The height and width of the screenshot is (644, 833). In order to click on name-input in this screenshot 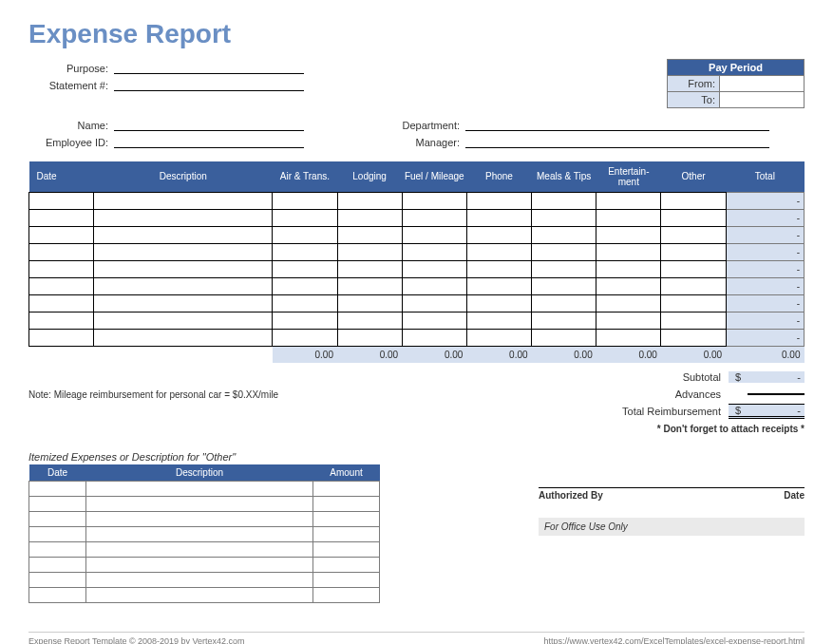, I will do `click(209, 123)`.